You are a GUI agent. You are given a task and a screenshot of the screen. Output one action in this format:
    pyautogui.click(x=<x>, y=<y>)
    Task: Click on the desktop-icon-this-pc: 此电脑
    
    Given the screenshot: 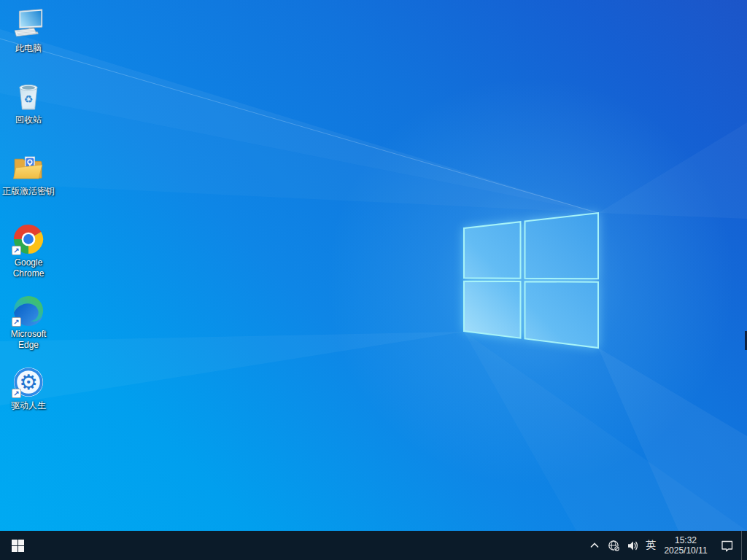 What is the action you would take?
    pyautogui.click(x=28, y=42)
    